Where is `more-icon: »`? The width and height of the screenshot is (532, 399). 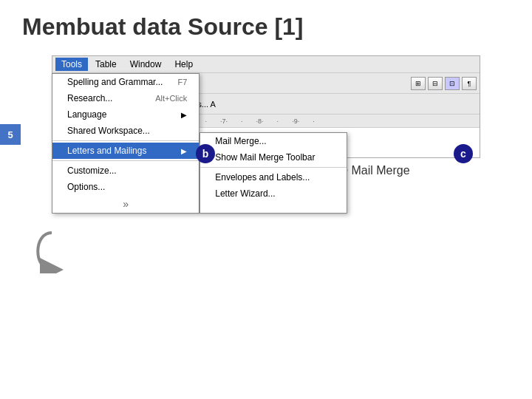 more-icon: » is located at coordinates (126, 204).